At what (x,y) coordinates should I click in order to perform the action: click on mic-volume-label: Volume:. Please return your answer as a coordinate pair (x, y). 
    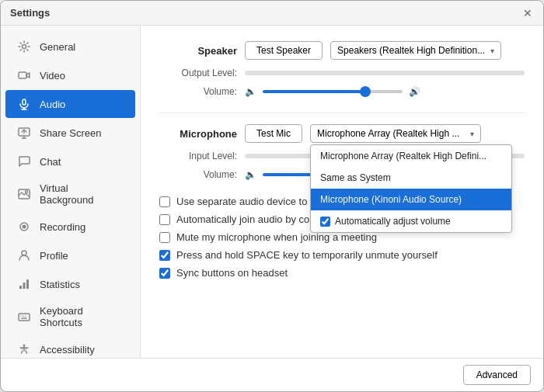
    Looking at the image, I should click on (198, 175).